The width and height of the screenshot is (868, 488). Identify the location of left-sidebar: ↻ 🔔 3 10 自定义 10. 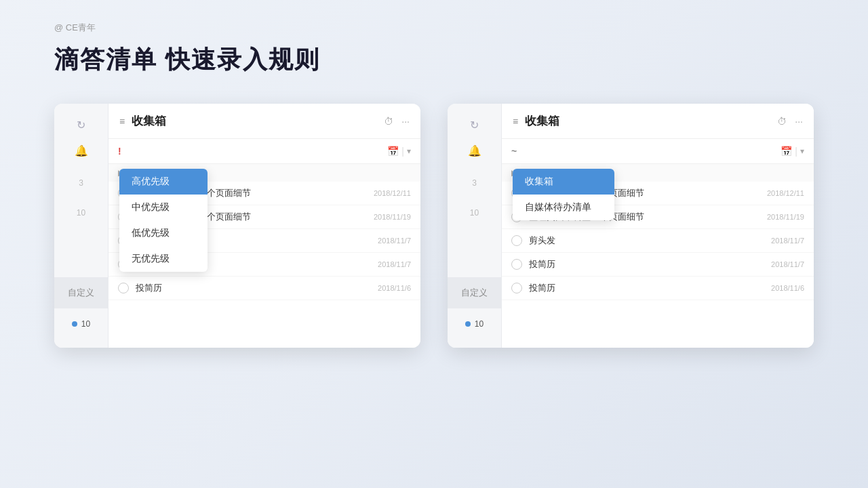
(81, 226).